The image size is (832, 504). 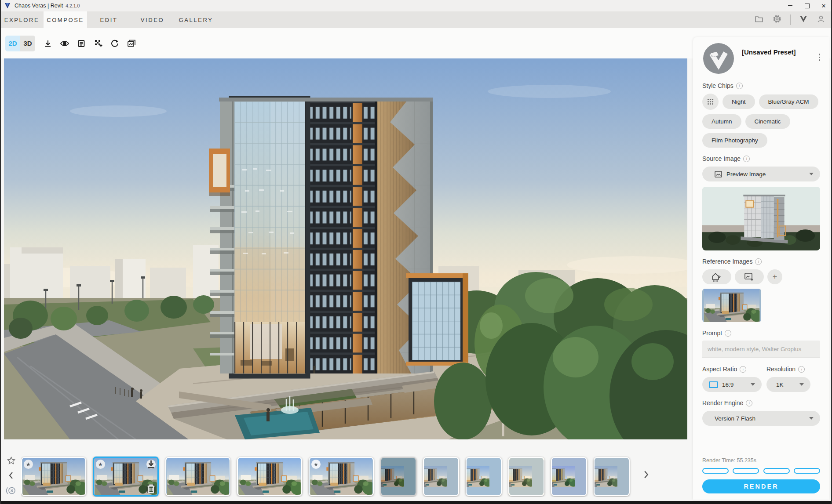 What do you see at coordinates (11, 461) in the screenshot?
I see `favorites-filter-icon` at bounding box center [11, 461].